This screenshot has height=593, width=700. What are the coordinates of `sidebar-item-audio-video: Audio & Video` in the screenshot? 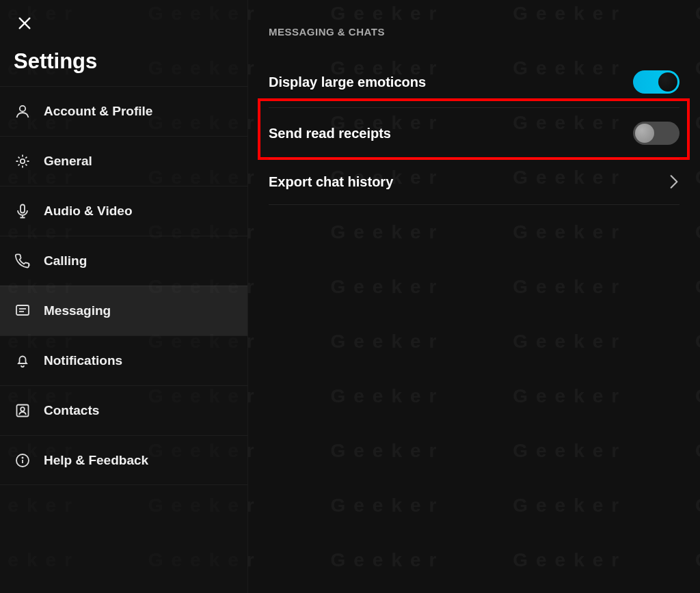 It's located at (124, 210).